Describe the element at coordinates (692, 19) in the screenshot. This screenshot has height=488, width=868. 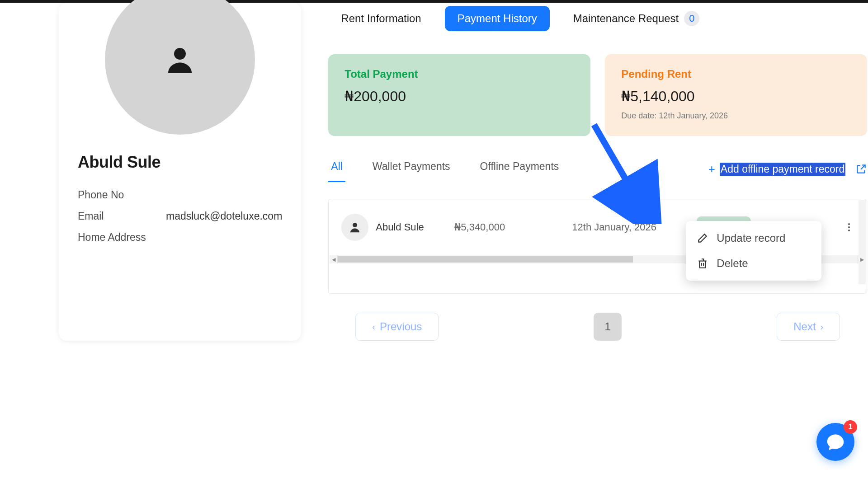
I see `maintenance-count-badge: 0` at that location.